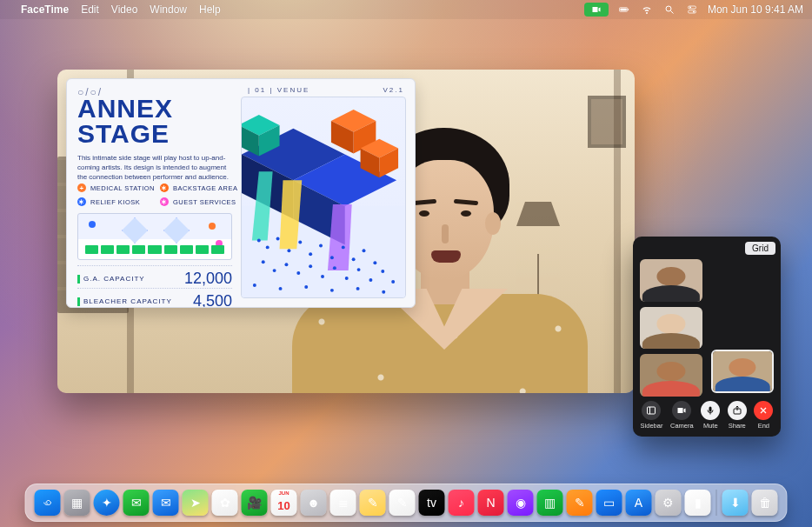 This screenshot has height=527, width=812. What do you see at coordinates (698, 503) in the screenshot?
I see `dock-app-iphone-mirroring: ▮` at bounding box center [698, 503].